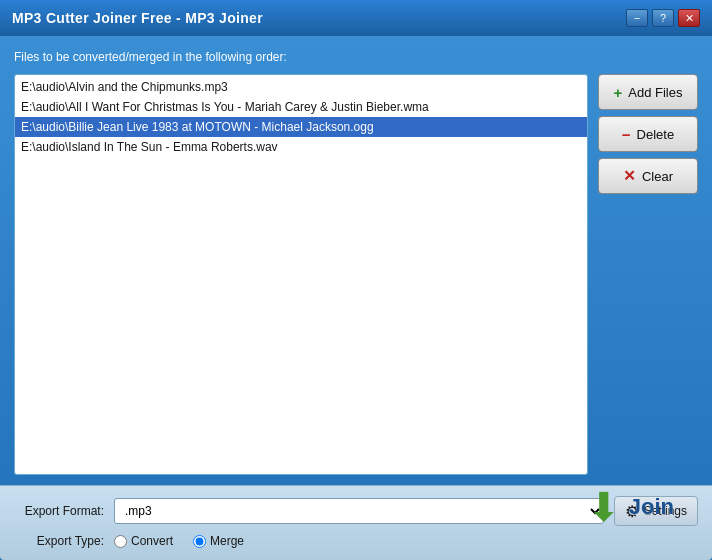  What do you see at coordinates (356, 522) in the screenshot?
I see `bottom-wrapper: Export Format: .mp3.wav.ogg.wma.flac ⚙ S…` at bounding box center [356, 522].